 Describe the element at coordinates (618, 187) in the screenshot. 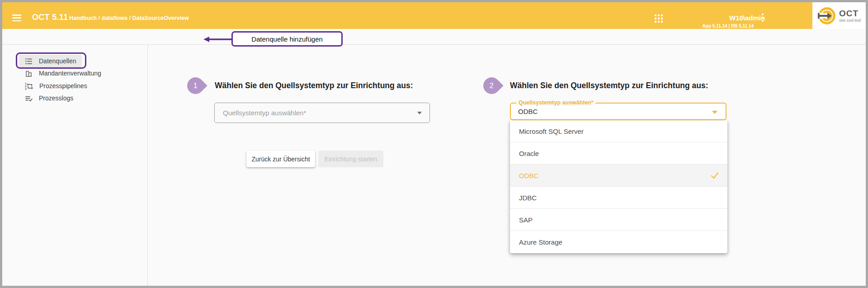

I see `quellsystemtyp-options-list: Microsoft SQL Server Oracle ODBC JDBC SA…` at that location.